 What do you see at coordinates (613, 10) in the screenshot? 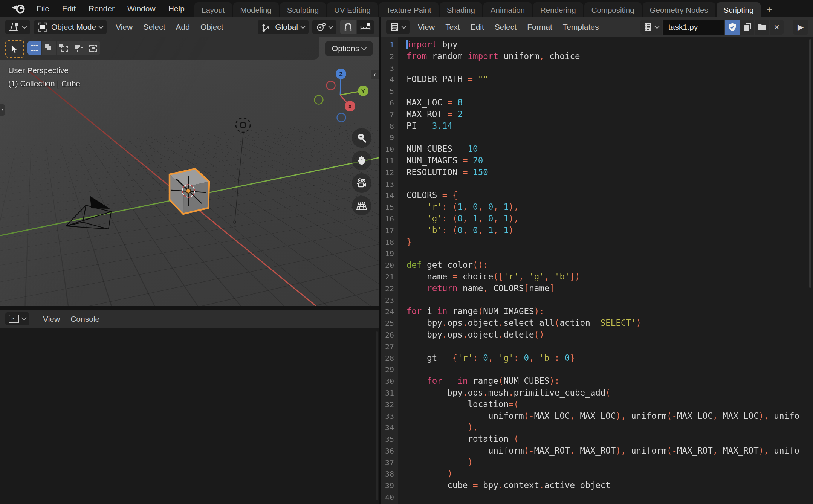
I see `workspace-tab-compositing: Compositing` at bounding box center [613, 10].